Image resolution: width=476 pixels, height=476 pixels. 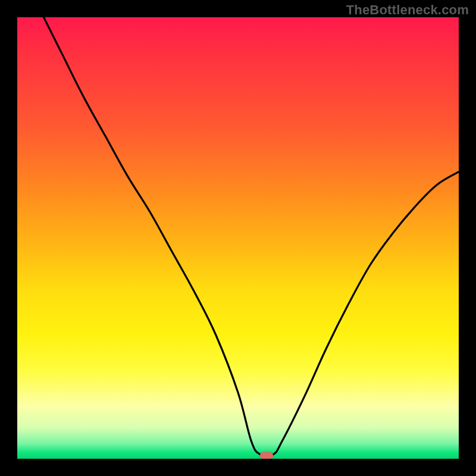 I want to click on optimal-point-marker, so click(x=267, y=456).